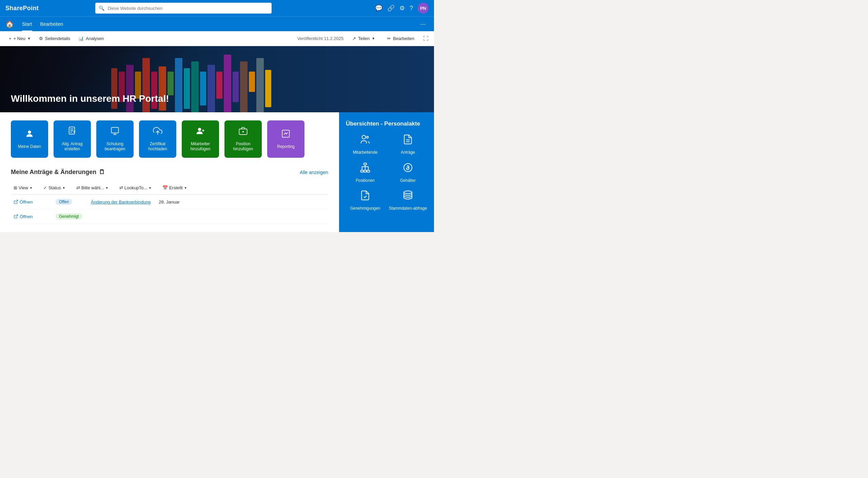 Image resolution: width=868 pixels, height=478 pixels. Describe the element at coordinates (52, 24) in the screenshot. I see `nav-link-bearbeiten: Bearbeiten` at that location.